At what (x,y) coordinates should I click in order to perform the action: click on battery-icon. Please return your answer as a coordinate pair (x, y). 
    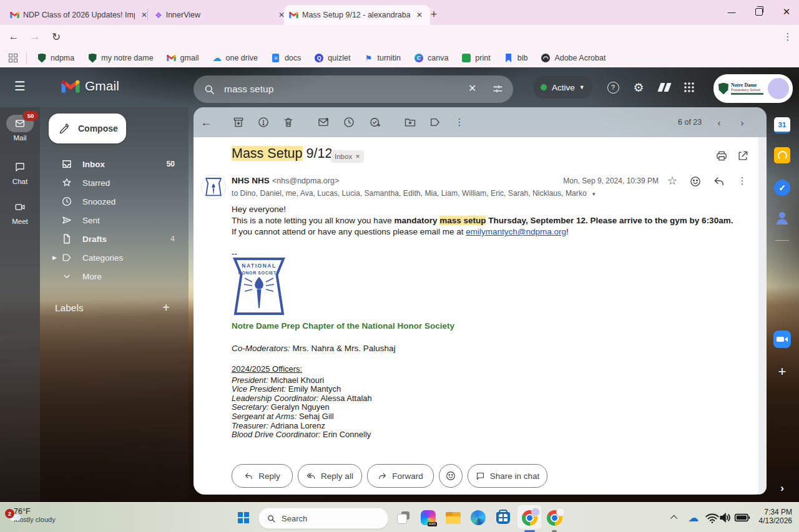
    Looking at the image, I should click on (742, 518).